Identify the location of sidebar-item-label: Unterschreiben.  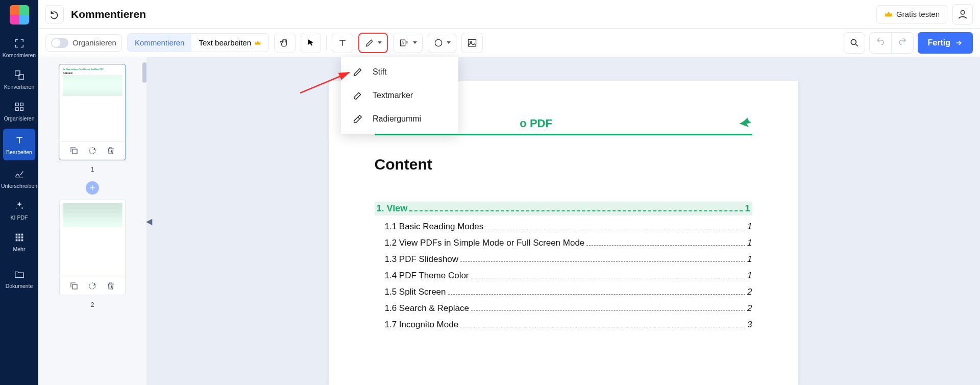
(19, 186).